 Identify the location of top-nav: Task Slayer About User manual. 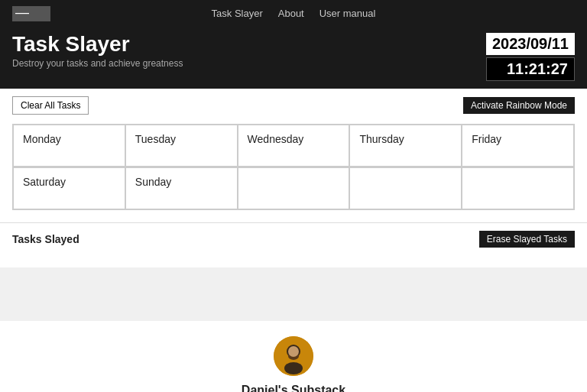
(294, 14).